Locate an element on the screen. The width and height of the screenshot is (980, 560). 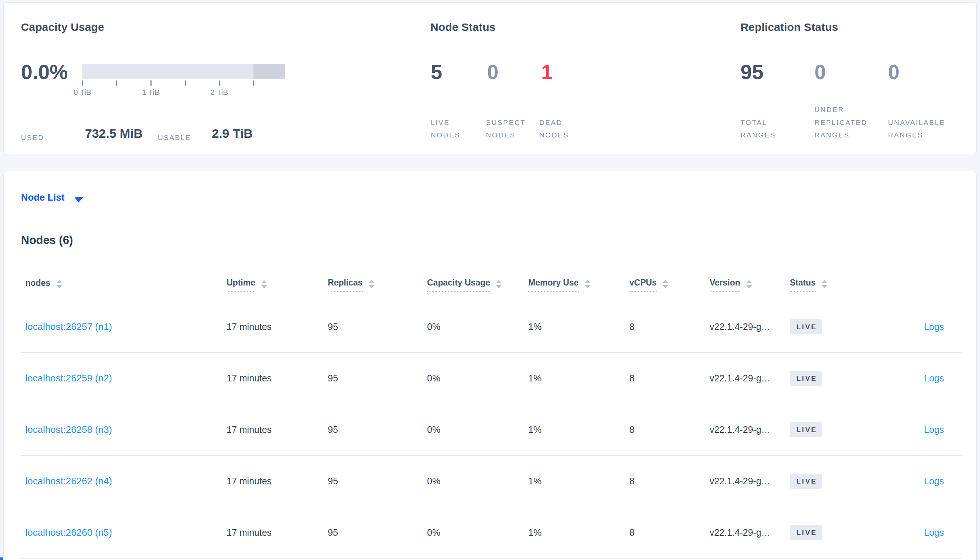
table-row: localhost:26259 (n2) 17 minutes 95 0% 1%… is located at coordinates (491, 378).